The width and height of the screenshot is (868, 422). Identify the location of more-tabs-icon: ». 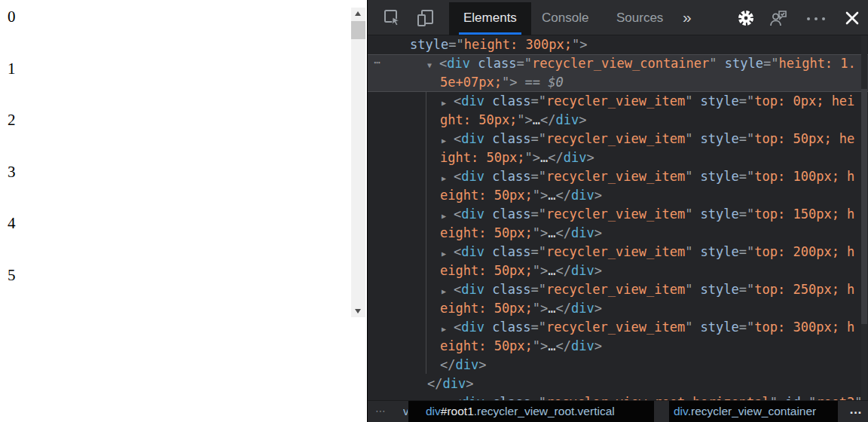
(687, 18).